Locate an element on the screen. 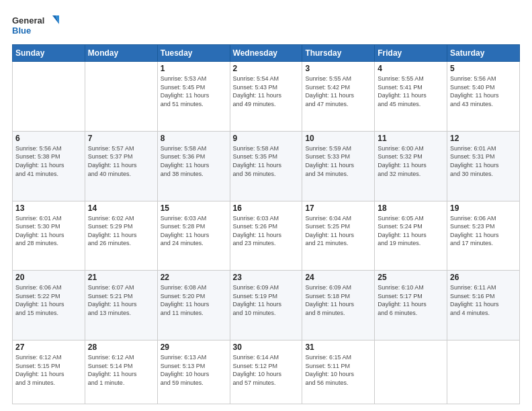  day-number: 17 is located at coordinates (339, 208).